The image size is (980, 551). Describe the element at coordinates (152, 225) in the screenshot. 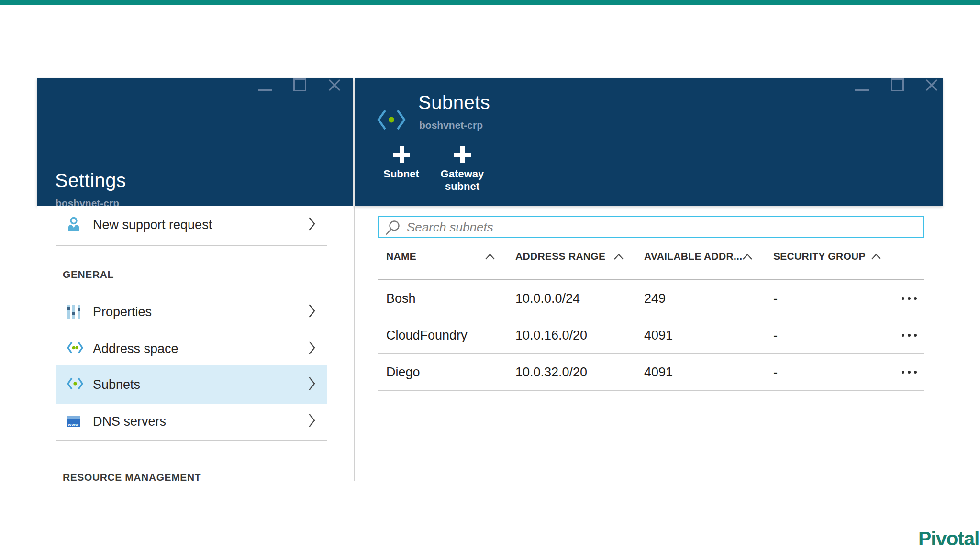

I see `sidebar-item-label: New support request` at that location.